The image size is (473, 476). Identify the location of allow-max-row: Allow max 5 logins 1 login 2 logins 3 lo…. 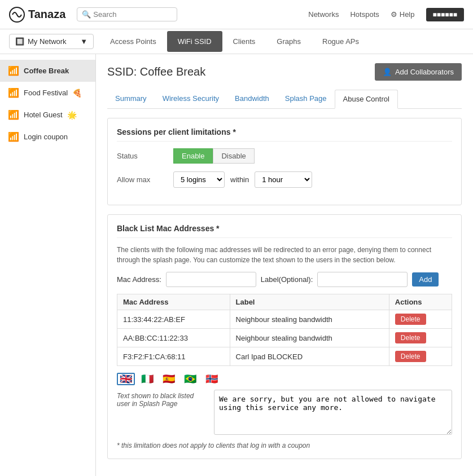
(284, 179).